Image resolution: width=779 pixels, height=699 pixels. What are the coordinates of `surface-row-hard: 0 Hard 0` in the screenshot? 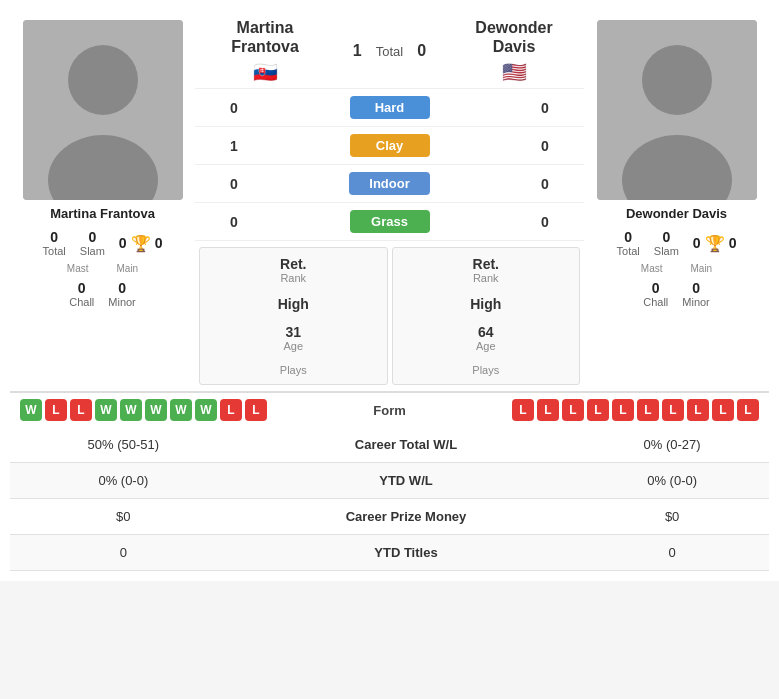 It's located at (390, 108).